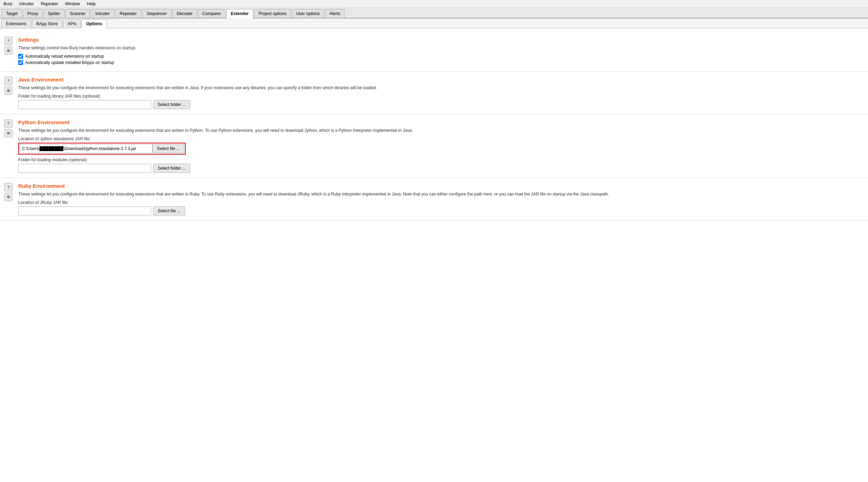 The width and height of the screenshot is (868, 482). I want to click on java-icons: ? ⚙, so click(8, 86).